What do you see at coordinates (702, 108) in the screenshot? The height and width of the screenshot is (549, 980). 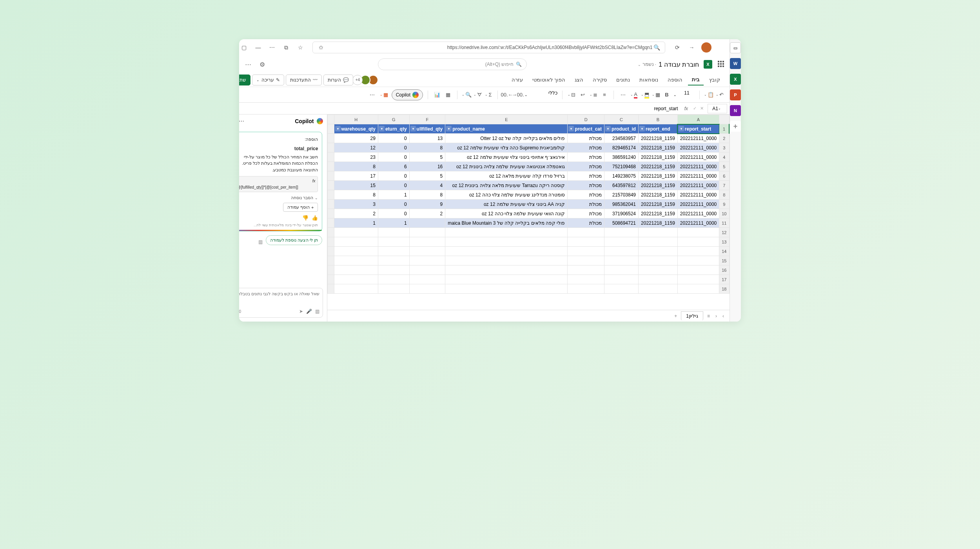 I see `cancel-formula-icon: ✕` at bounding box center [702, 108].